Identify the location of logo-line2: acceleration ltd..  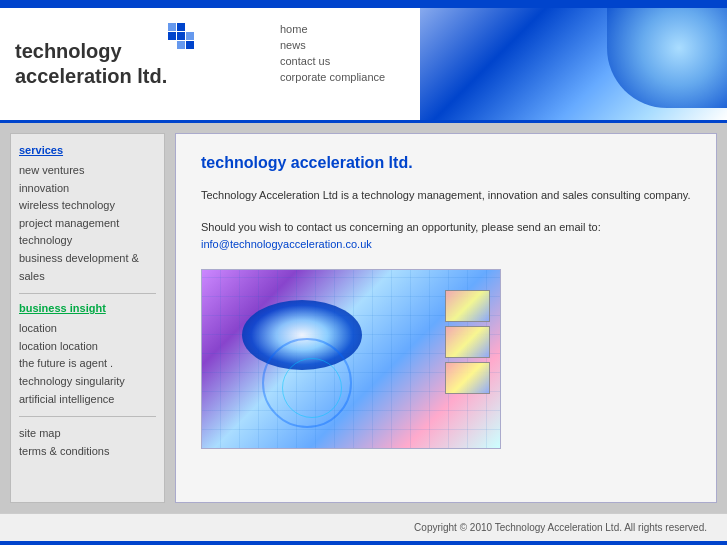
(91, 76).